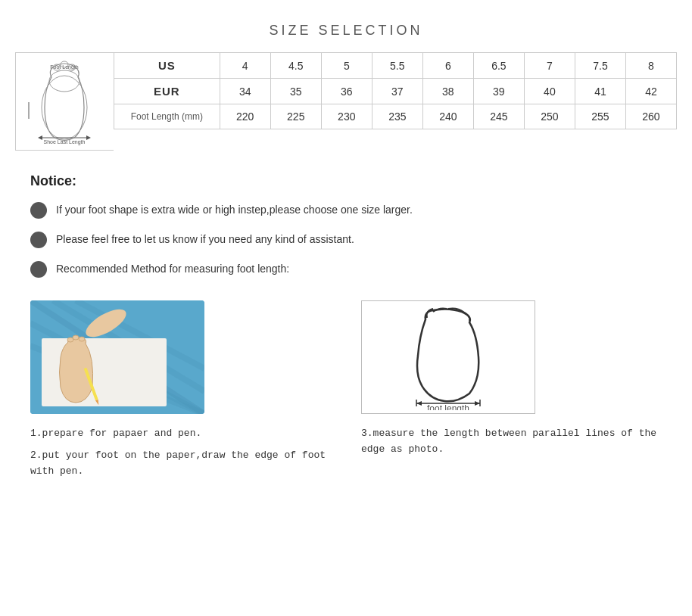 This screenshot has width=692, height=616. What do you see at coordinates (550, 66) in the screenshot?
I see `table-cell: 7` at bounding box center [550, 66].